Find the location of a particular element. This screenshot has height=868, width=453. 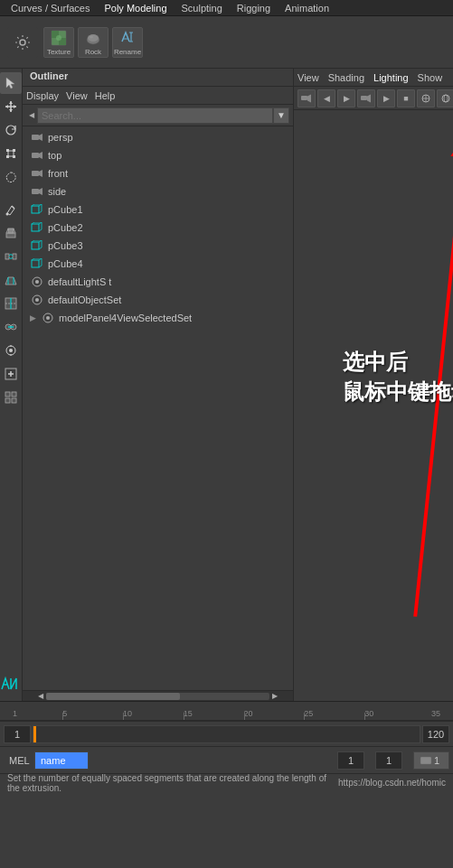

maya-logo is located at coordinates (11, 683).